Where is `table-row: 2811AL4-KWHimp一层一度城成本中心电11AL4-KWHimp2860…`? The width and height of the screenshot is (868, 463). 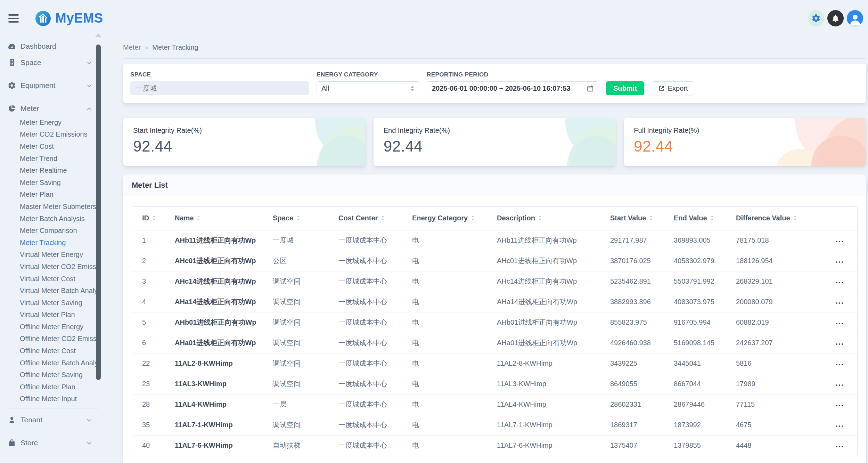 table-row: 2811AL4-KWHimp一层一度城成本中心电11AL4-KWHimp2860… is located at coordinates (495, 405).